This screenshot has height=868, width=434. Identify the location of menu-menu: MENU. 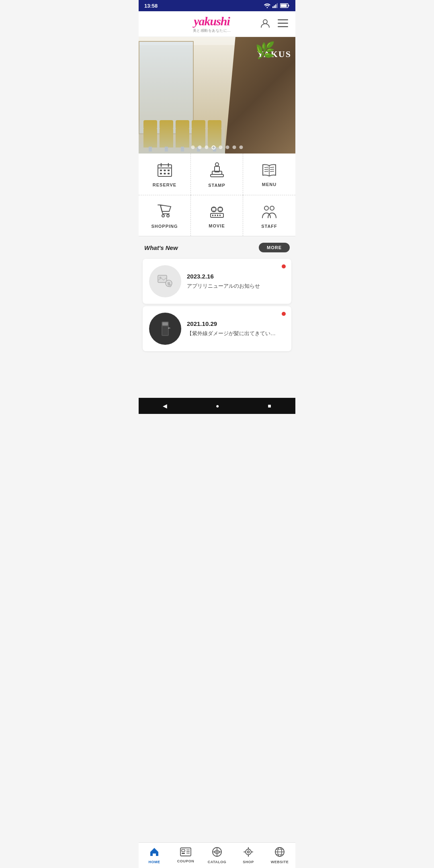
(269, 174).